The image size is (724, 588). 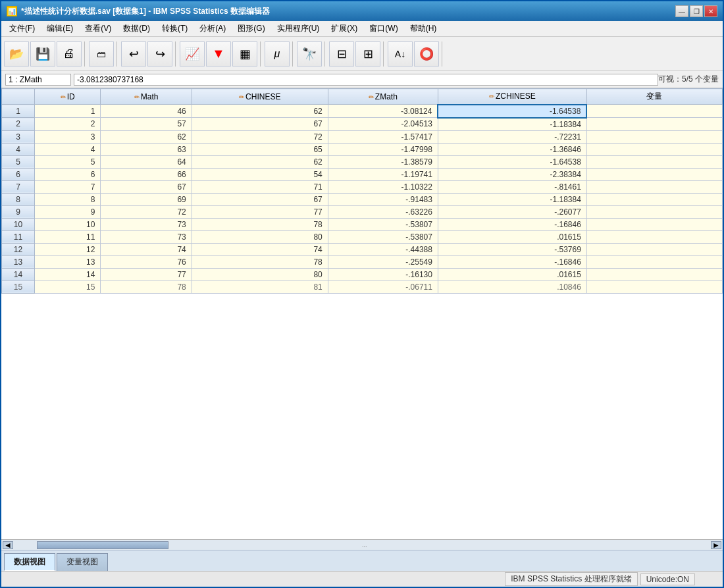 What do you see at coordinates (368, 54) in the screenshot?
I see `split2-button: ⊞` at bounding box center [368, 54].